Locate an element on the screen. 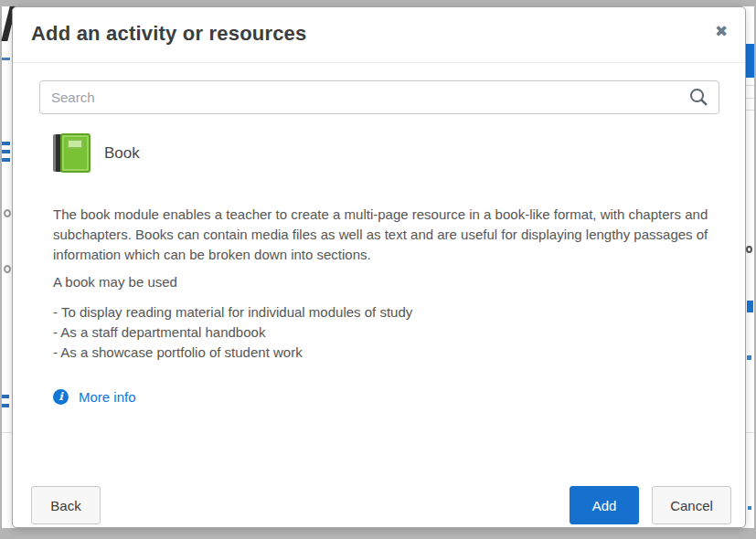 The height and width of the screenshot is (539, 756). modal-header: Add an activity or resources ✖ is located at coordinates (378, 35).